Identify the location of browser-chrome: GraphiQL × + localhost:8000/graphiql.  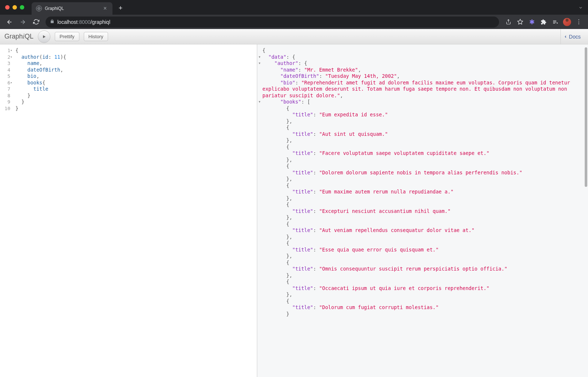
(294, 15).